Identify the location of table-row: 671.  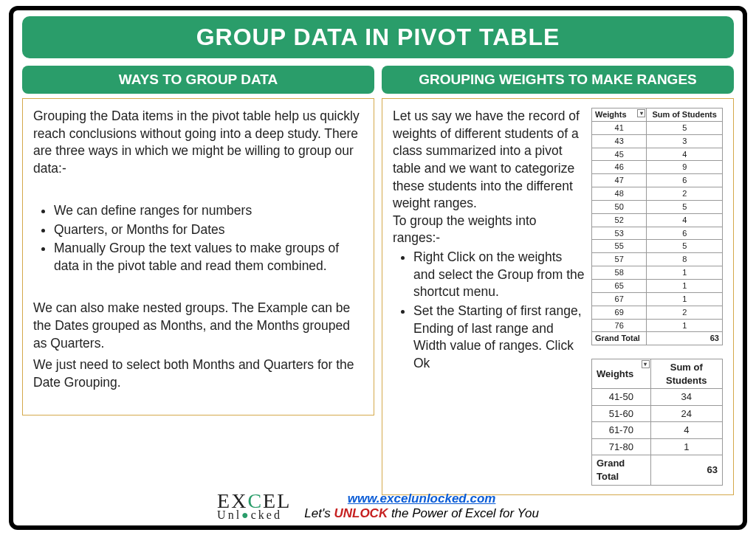
(657, 299).